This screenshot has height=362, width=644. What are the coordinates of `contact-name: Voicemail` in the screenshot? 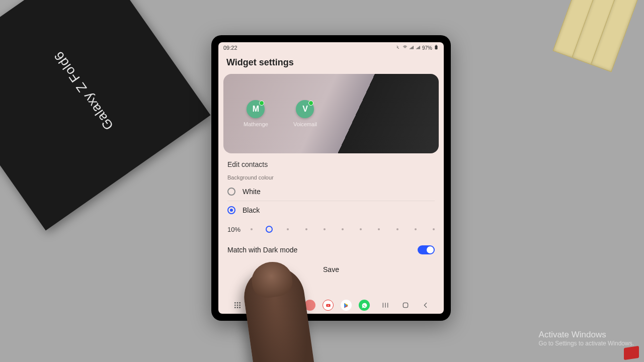 It's located at (305, 124).